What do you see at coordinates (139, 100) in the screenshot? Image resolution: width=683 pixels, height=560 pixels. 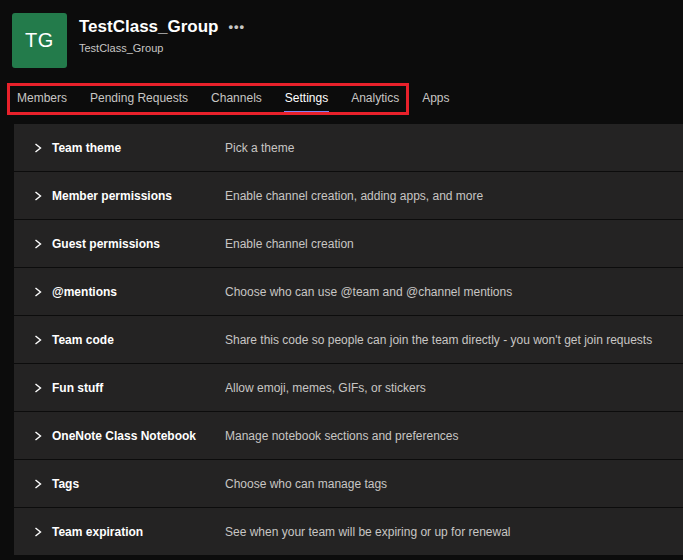 I see `tab-pending-requests: Pending Requests` at bounding box center [139, 100].